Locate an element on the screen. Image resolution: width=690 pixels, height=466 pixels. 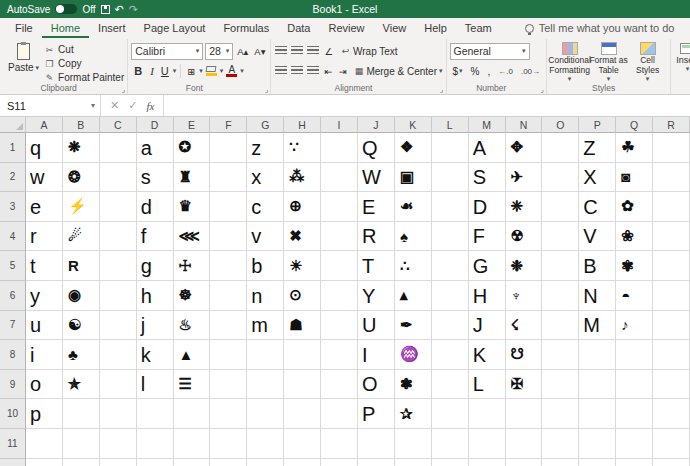
align-top-button is located at coordinates (281, 51).